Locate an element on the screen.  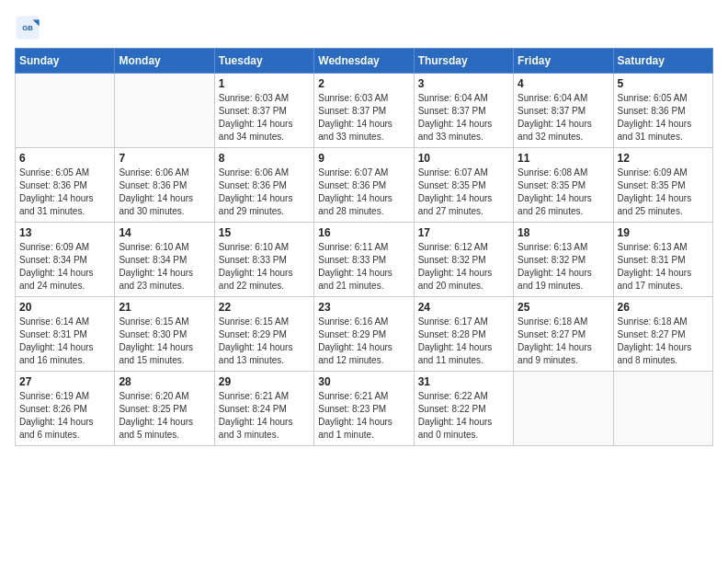
calendar-cell: 18Sunrise: 6:13 AM Sunset: 8:32 PM Dayli… is located at coordinates (563, 259).